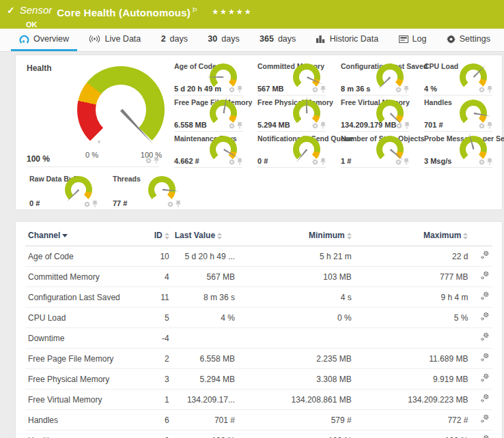  I want to click on column-header-last-value: Last Value, so click(205, 235).